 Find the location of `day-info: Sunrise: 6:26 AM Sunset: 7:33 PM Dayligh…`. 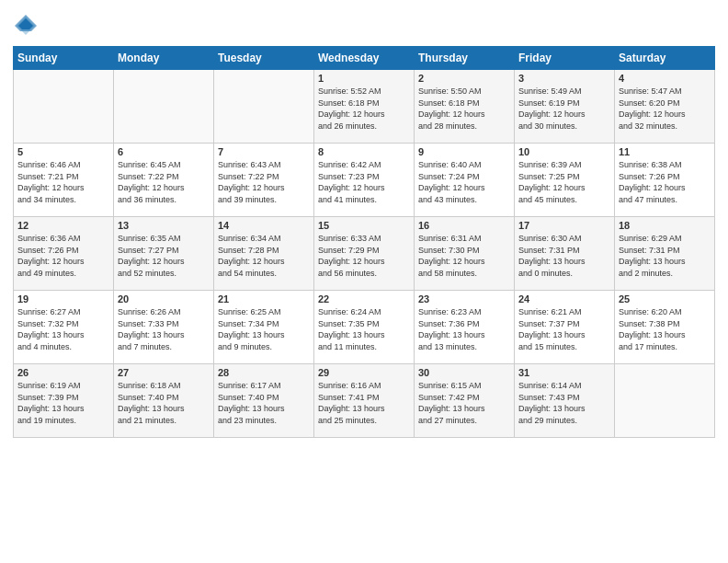

day-info: Sunrise: 6:26 AM Sunset: 7:33 PM Dayligh… is located at coordinates (164, 329).